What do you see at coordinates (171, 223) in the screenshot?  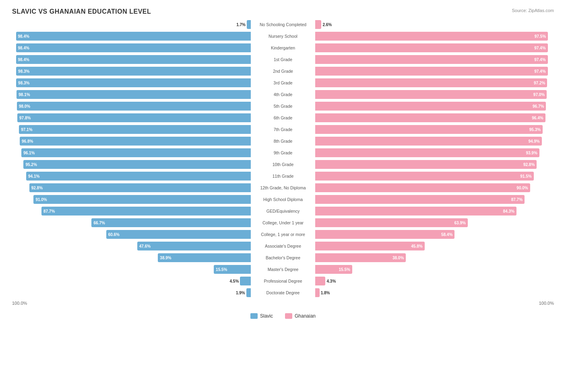 I see `slavic-bar: 66.7%` at bounding box center [171, 223].